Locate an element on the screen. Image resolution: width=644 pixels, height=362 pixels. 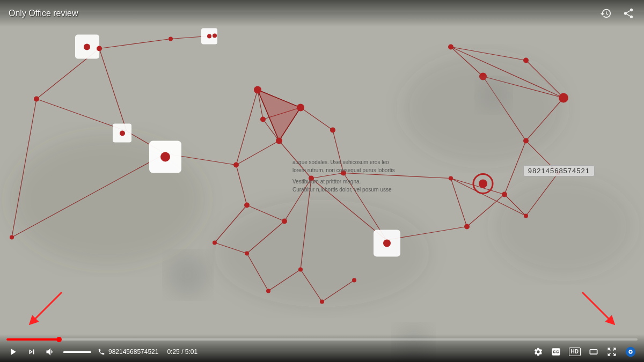
expand-button is located at coordinates (612, 352).